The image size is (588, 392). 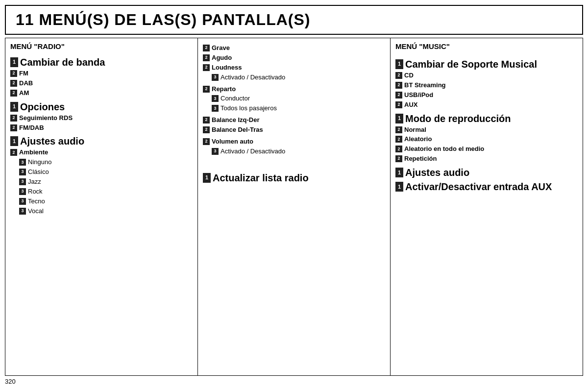 What do you see at coordinates (42, 107) in the screenshot?
I see `item-label: Opciones` at bounding box center [42, 107].